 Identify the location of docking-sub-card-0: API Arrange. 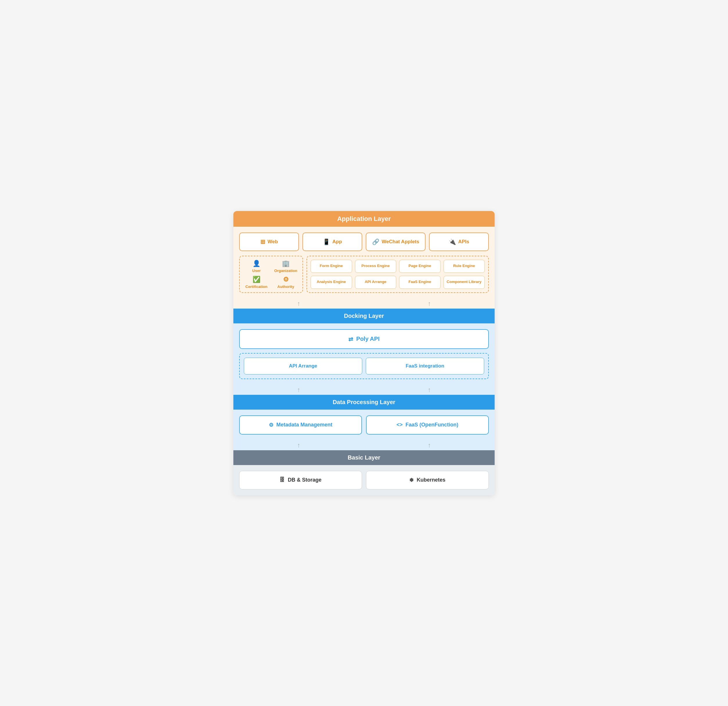
(303, 366).